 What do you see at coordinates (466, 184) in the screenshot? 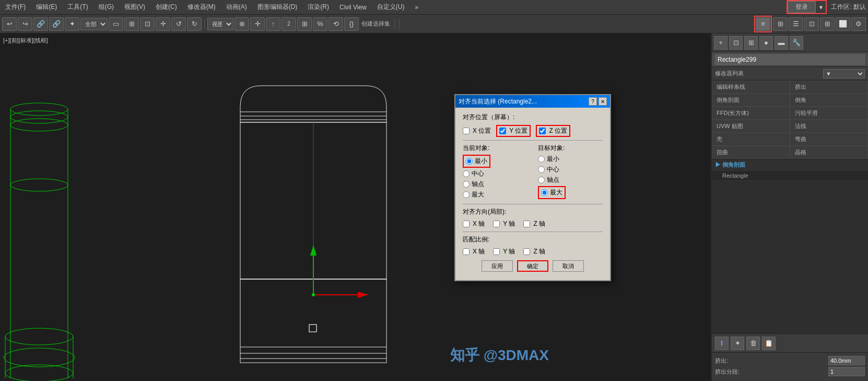
I see `current-pivot-radio` at bounding box center [466, 184].